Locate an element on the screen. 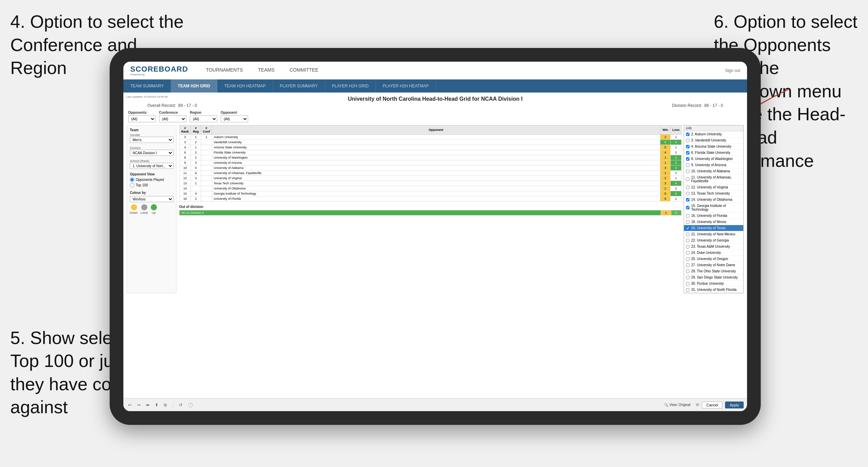 The width and height of the screenshot is (868, 467). division-section: Division NCAA Division I is located at coordinates (151, 151).